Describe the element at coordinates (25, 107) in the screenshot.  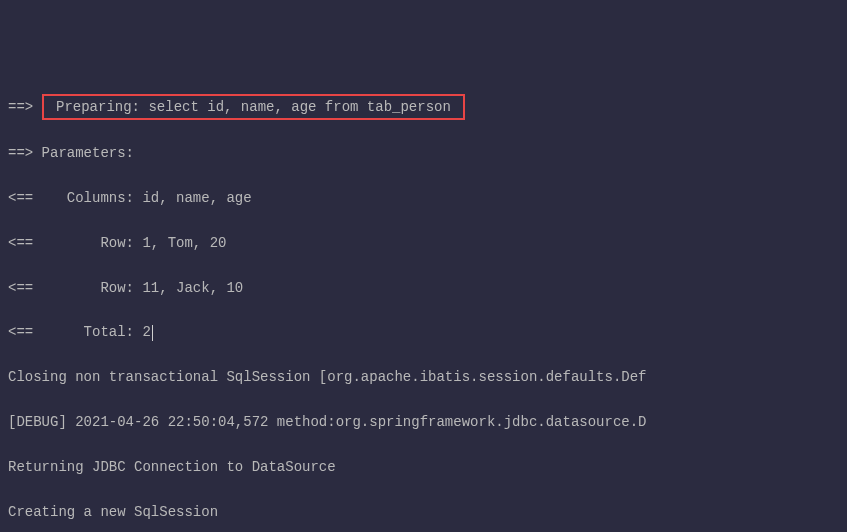
I see `log-prefix: ==>` at that location.